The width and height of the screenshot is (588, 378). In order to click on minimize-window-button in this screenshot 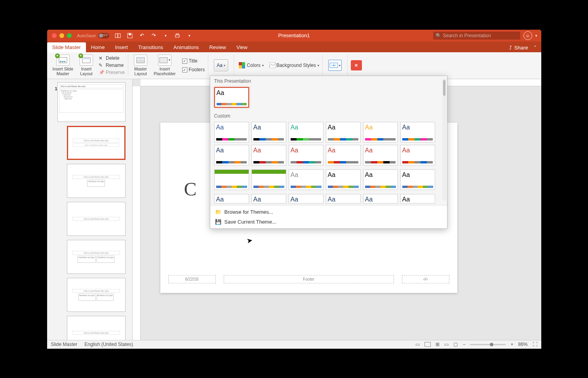, I will do `click(62, 36)`.